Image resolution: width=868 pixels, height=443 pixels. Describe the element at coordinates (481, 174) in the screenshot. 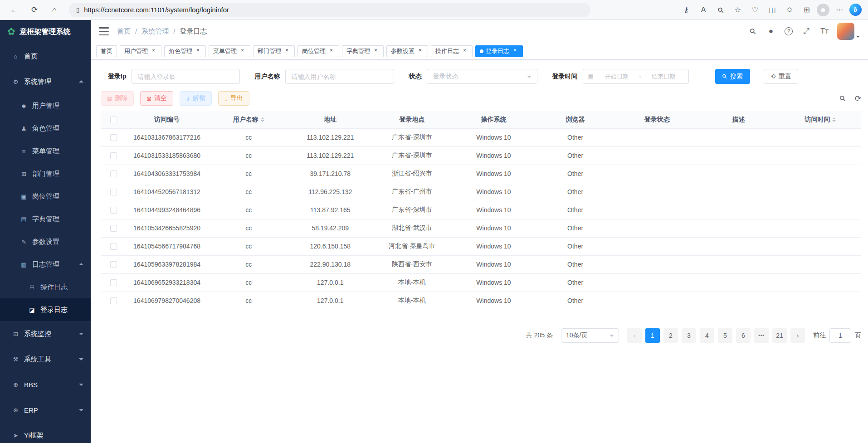

I see `table-row: 1641043063331753984cc39.171.210.78浙江省-绍兴…` at that location.